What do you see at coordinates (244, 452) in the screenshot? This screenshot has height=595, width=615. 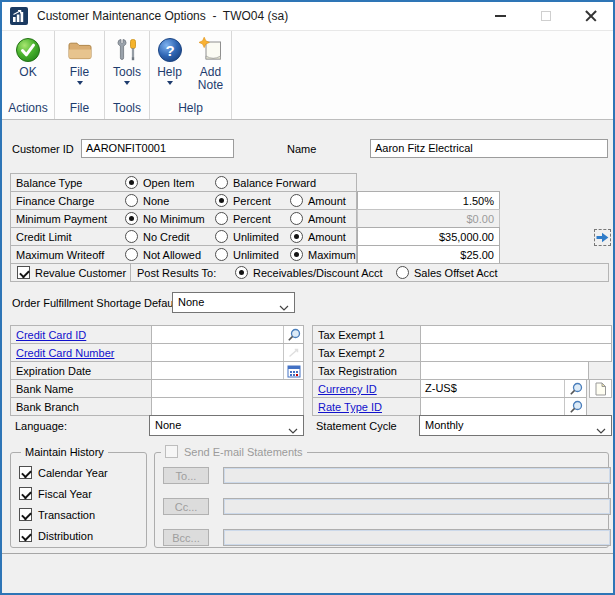 I see `send-email-statements-title: Send E-mail Statements` at bounding box center [244, 452].